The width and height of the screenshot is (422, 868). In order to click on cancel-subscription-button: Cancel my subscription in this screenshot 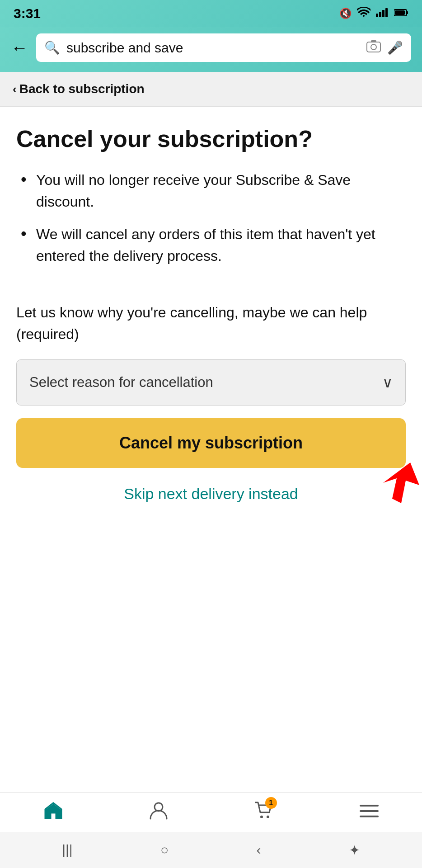, I will do `click(211, 443)`.